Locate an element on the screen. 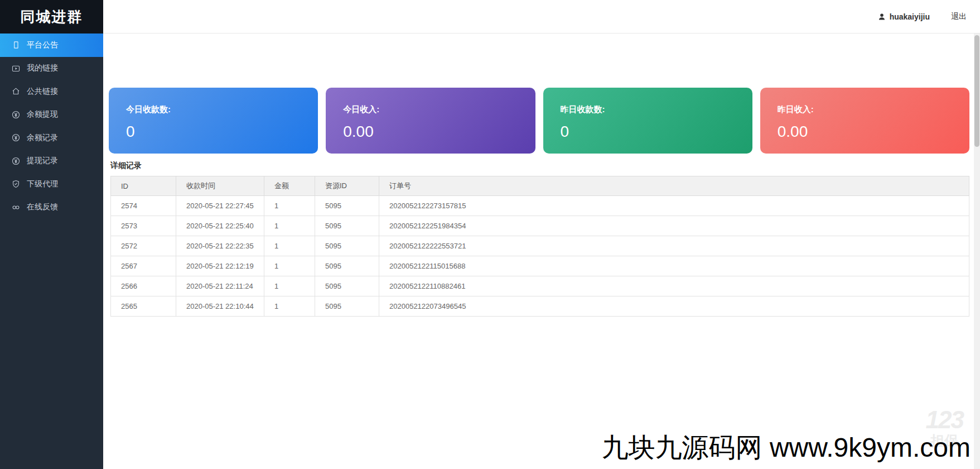 The image size is (980, 469). table-cell: 2565 is located at coordinates (144, 307).